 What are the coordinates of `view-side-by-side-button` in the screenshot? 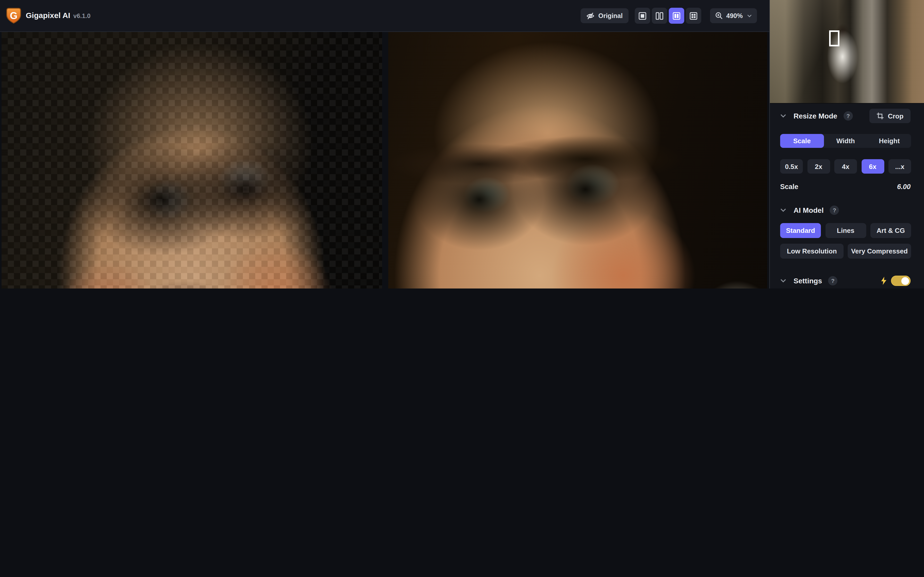 It's located at (677, 16).